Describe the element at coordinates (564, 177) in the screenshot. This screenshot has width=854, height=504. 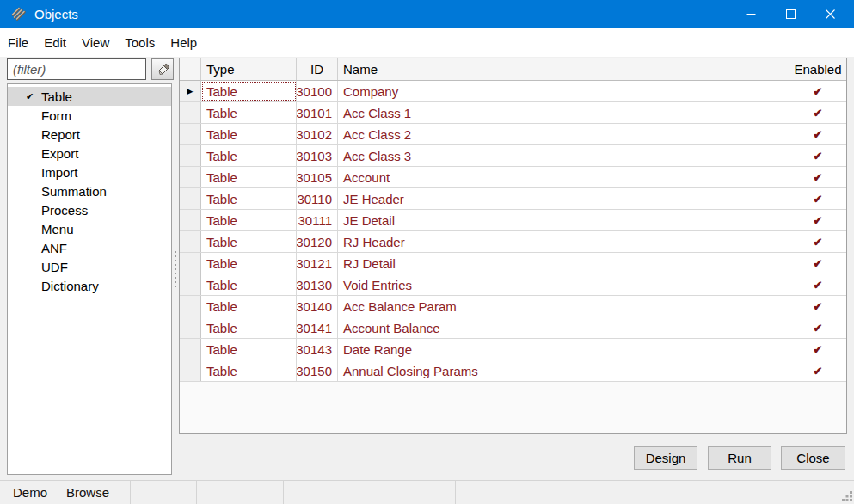
I see `cell-name: Account` at that location.